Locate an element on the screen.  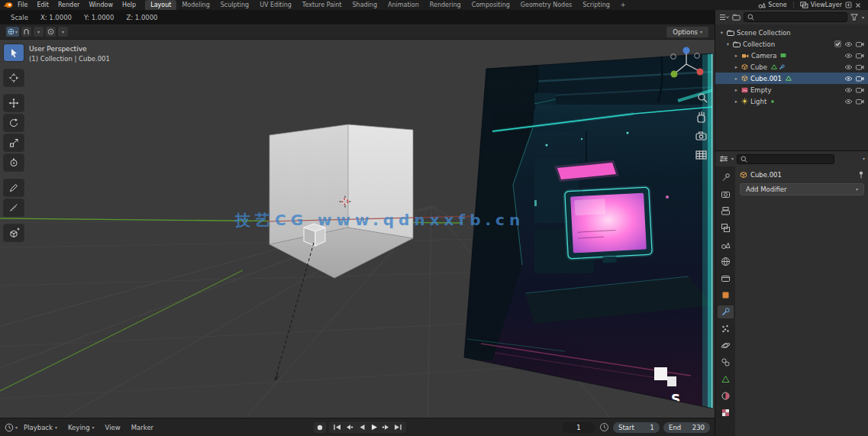
jump-to-start-button is located at coordinates (337, 428).